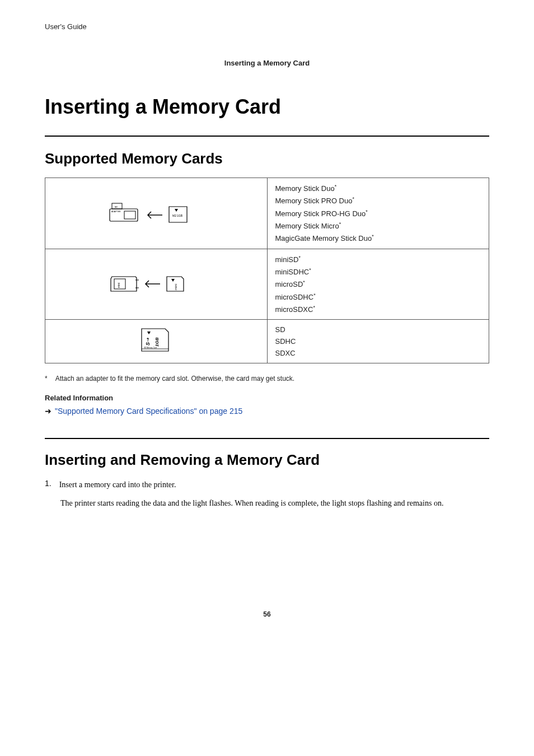 The height and width of the screenshot is (756, 534). What do you see at coordinates (268, 342) in the screenshot?
I see `table-row: S➝ 1GB SD Memory Card SDSDHCSDXC` at bounding box center [268, 342].